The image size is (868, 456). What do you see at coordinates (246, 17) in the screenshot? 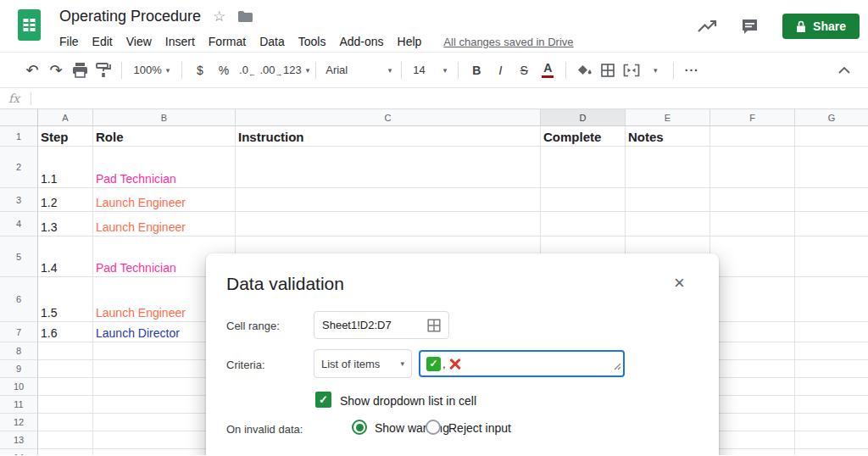
I see `folder-icon` at bounding box center [246, 17].